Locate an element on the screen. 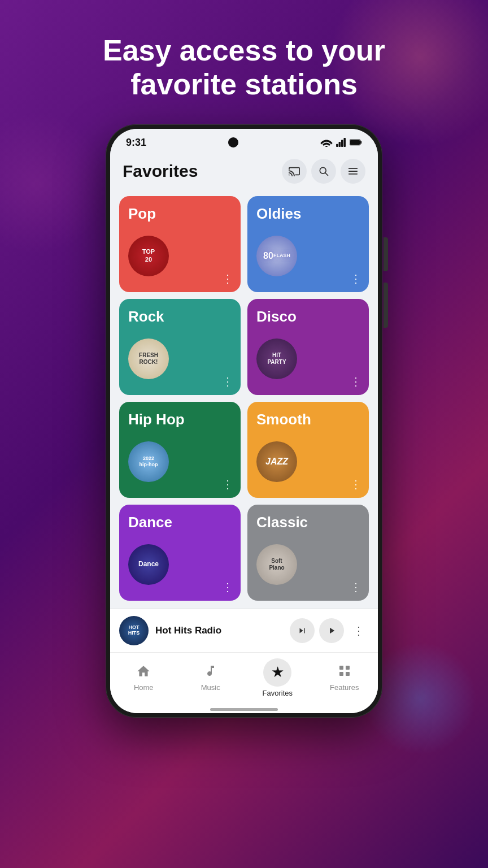 The height and width of the screenshot is (868, 488). station-card-hiphop: Hip Hop 2022hip-hop ⋮ is located at coordinates (180, 450).